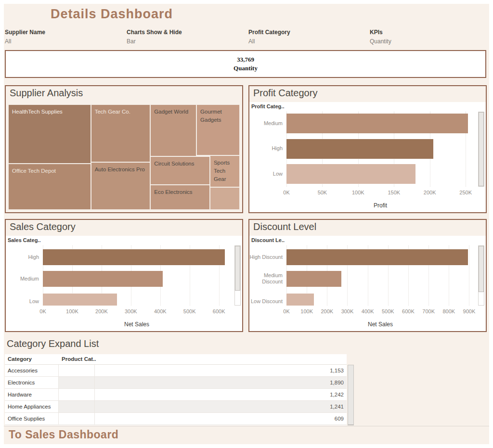  What do you see at coordinates (218, 130) in the screenshot?
I see `treemap-block: Gourmet Gadgets` at bounding box center [218, 130].